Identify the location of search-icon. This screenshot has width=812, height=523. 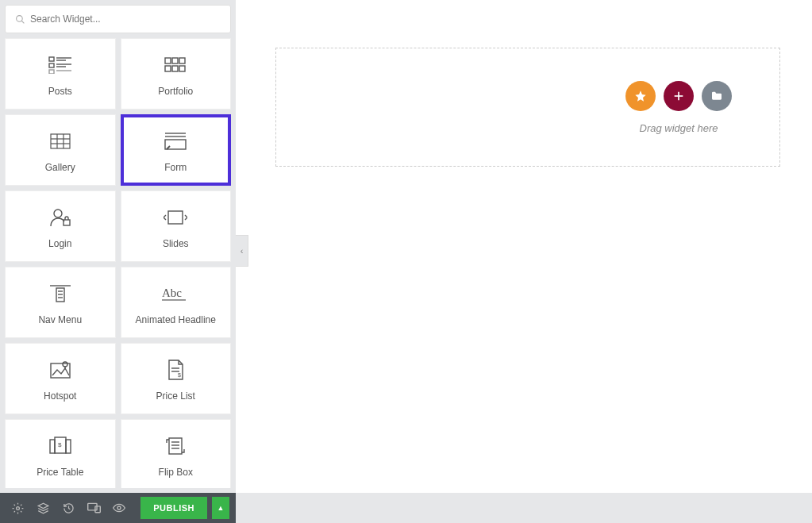
(21, 19).